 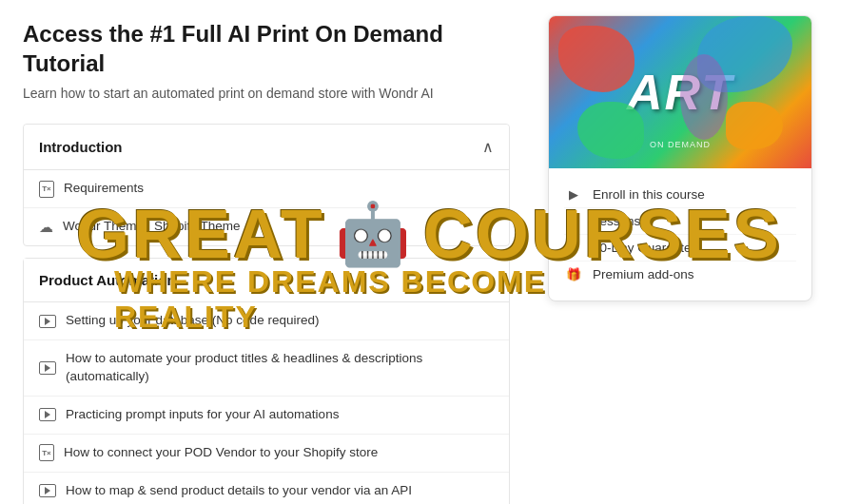 What do you see at coordinates (680, 222) in the screenshot?
I see `course-feature-lessons: ≡ Lessons` at bounding box center [680, 222].